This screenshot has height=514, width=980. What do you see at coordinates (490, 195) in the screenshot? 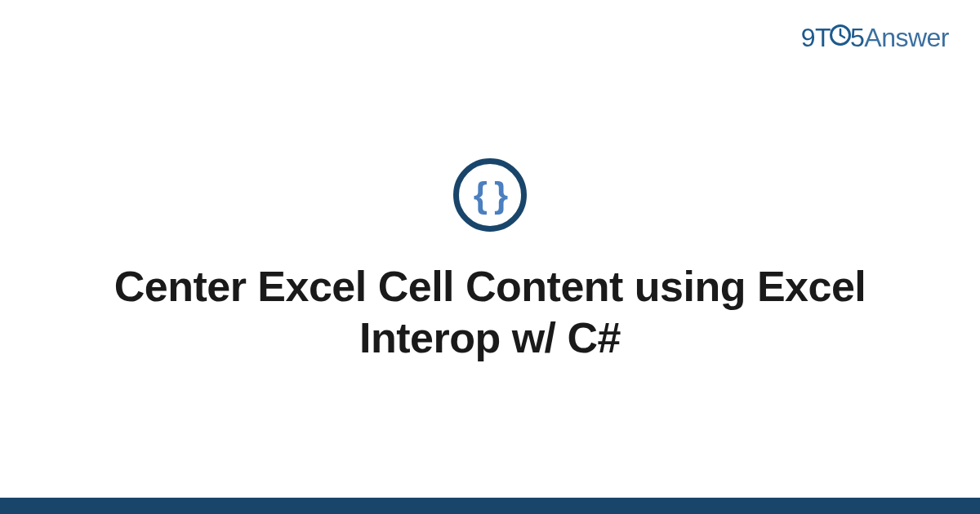
I see `code-braces-icon: { }` at bounding box center [490, 195].